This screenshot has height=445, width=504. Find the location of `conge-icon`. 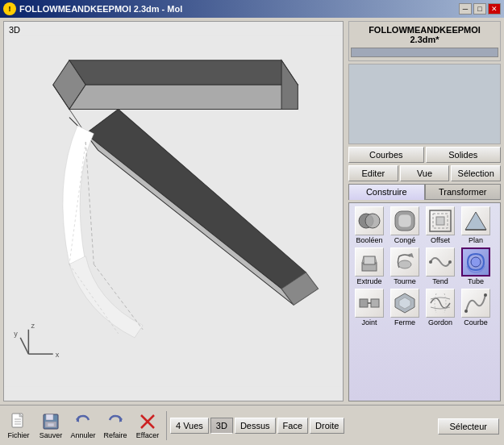

conge-icon is located at coordinates (405, 221).